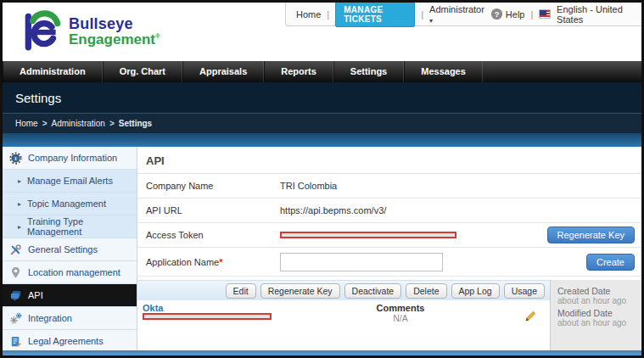 Image resolution: width=644 pixels, height=358 pixels. What do you see at coordinates (596, 317) in the screenshot?
I see `dates-column: Created Date about an hour ago Modified …` at bounding box center [596, 317].